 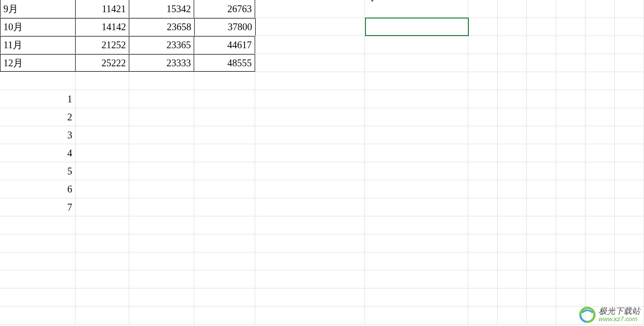 I want to click on selected-cell, so click(x=417, y=27).